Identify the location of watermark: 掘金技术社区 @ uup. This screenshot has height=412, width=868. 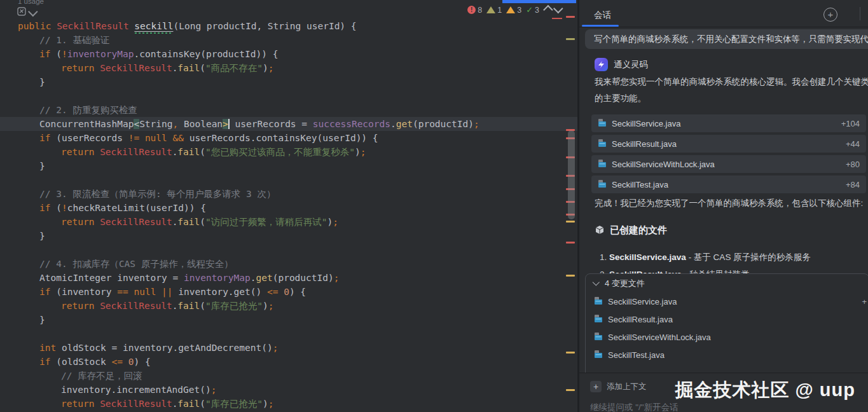
(765, 390).